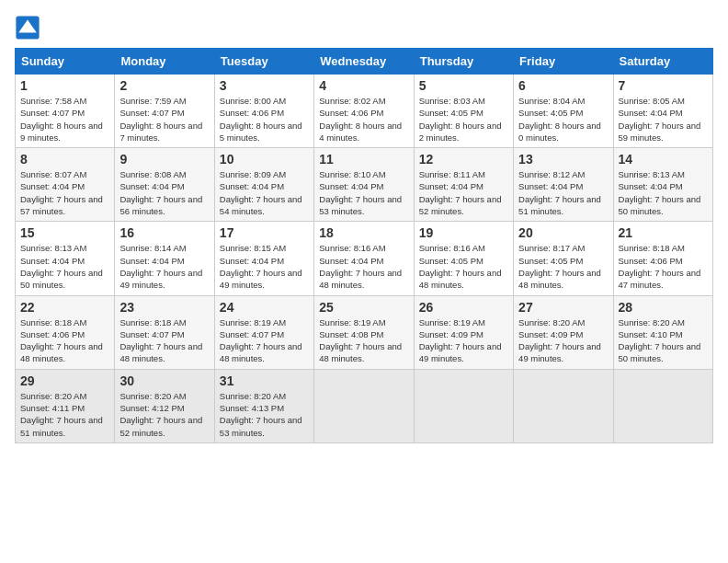 Image resolution: width=728 pixels, height=563 pixels. What do you see at coordinates (364, 185) in the screenshot?
I see `calendar-day-11: 11Sunrise: 8:10 AMSunset: 4:04 PMDayligh…` at bounding box center [364, 185].